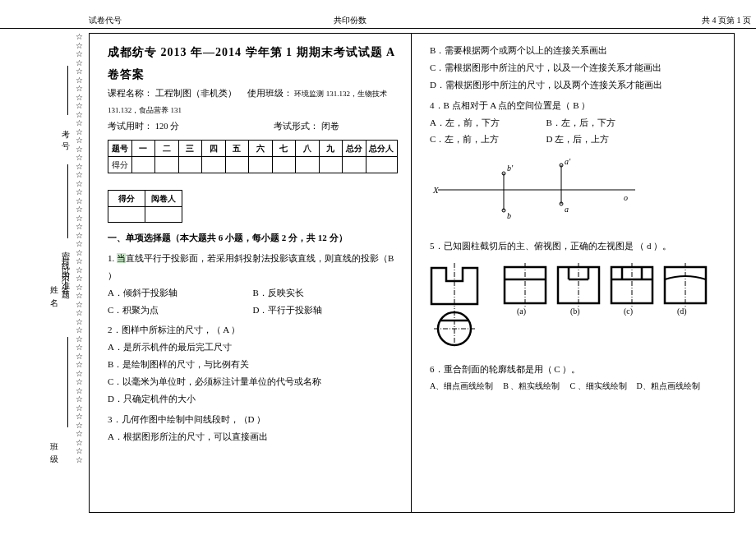  Describe the element at coordinates (168, 149) in the screenshot. I see `th: 二` at that location.